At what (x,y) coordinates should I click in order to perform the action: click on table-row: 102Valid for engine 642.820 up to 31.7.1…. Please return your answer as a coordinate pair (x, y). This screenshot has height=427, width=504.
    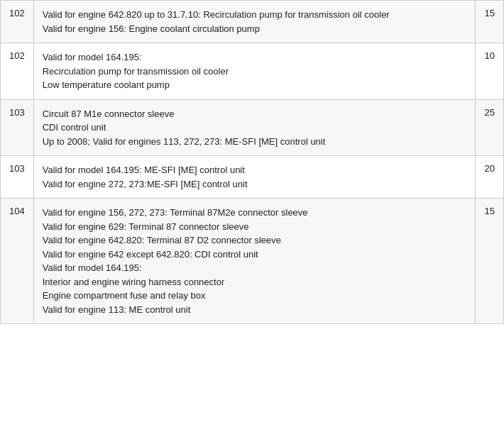
    Looking at the image, I should click on (253, 22).